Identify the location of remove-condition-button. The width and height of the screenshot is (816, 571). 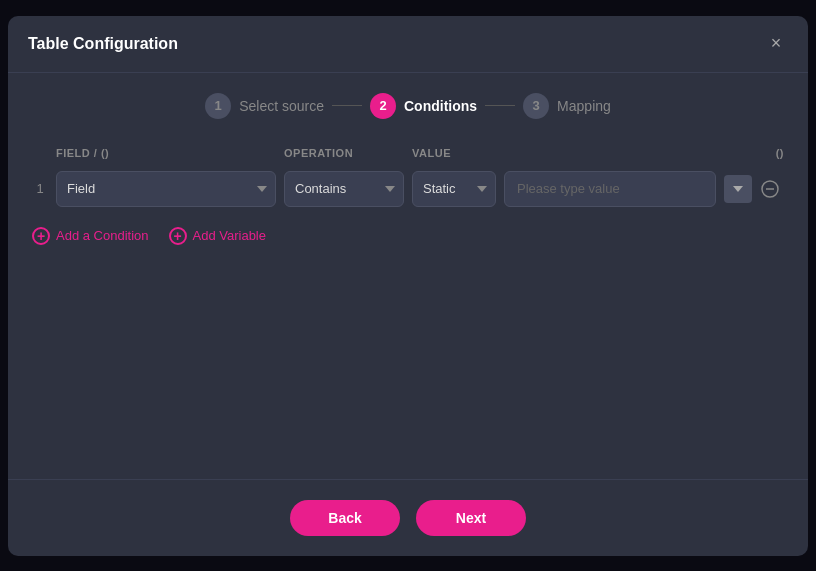
(770, 189).